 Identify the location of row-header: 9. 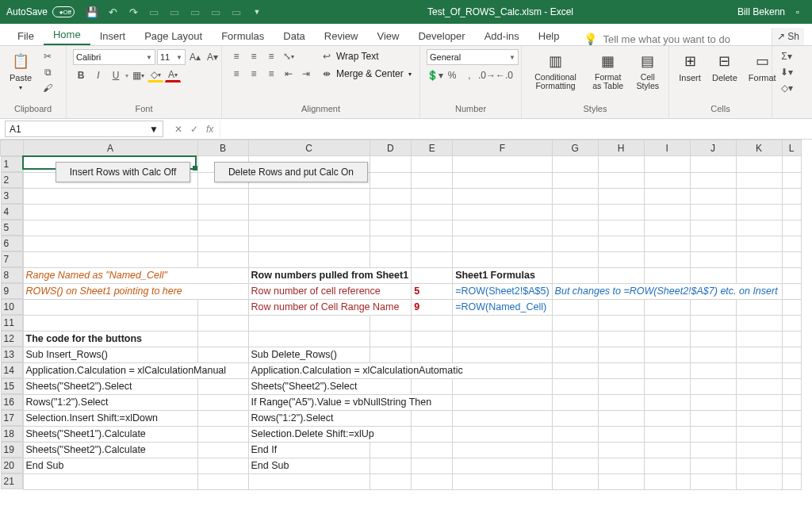
(12, 291).